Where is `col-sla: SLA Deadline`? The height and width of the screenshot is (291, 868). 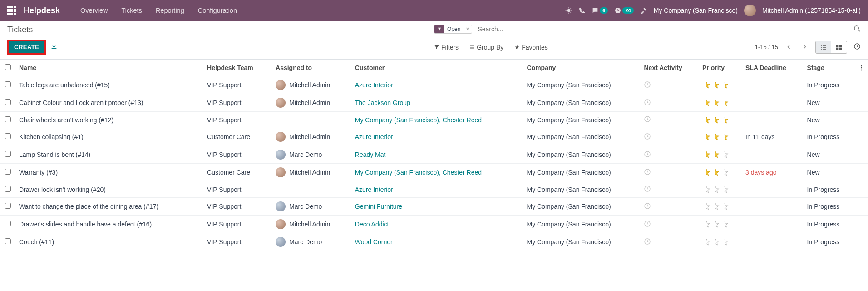 col-sla: SLA Deadline is located at coordinates (773, 68).